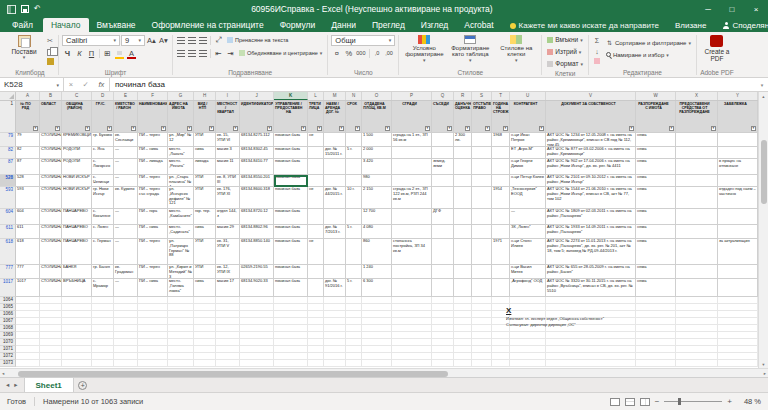 This screenshot has height=410, width=768. What do you see at coordinates (66, 25) in the screenshot?
I see `tab-home: Начало` at bounding box center [66, 25].